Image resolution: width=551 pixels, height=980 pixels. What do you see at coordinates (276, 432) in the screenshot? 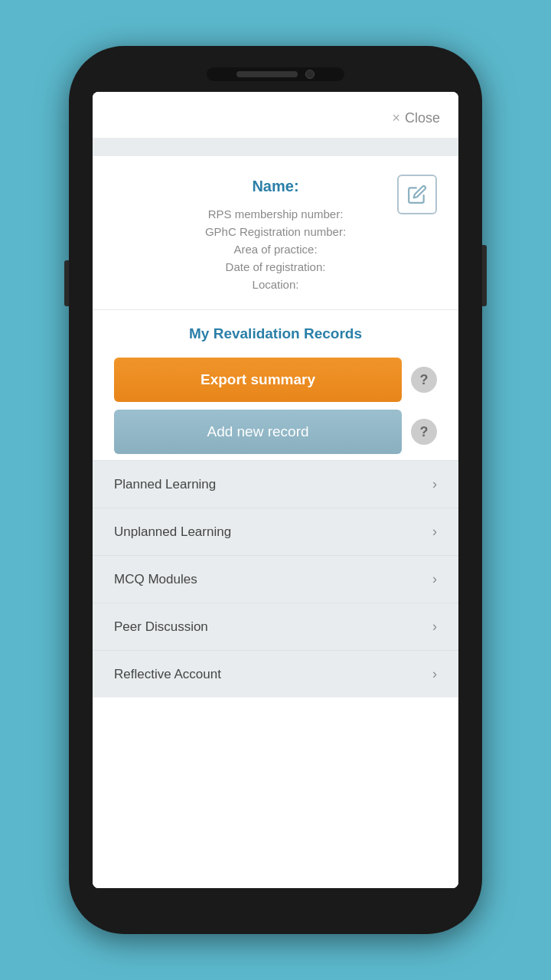
I see `add-record-row: Add new record ?` at bounding box center [276, 432].